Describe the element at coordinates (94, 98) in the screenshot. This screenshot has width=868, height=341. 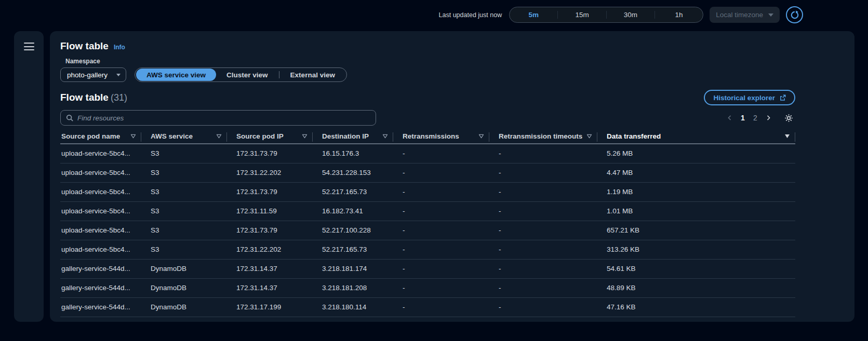
I see `table-title: Flow table(31)` at that location.